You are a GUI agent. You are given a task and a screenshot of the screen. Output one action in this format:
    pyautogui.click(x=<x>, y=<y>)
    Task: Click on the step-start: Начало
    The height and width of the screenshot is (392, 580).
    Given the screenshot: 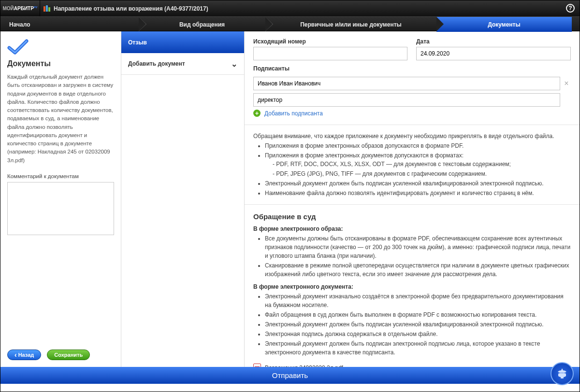 What is the action you would take?
    pyautogui.click(x=70, y=24)
    